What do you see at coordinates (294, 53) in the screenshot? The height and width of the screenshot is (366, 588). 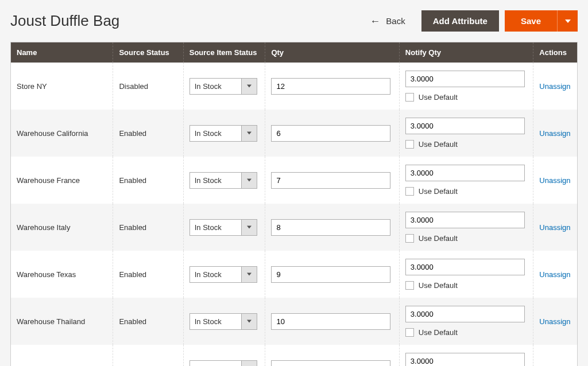 I see `table-header-row: Name Source Status Source Item Status Qt…` at bounding box center [294, 53].